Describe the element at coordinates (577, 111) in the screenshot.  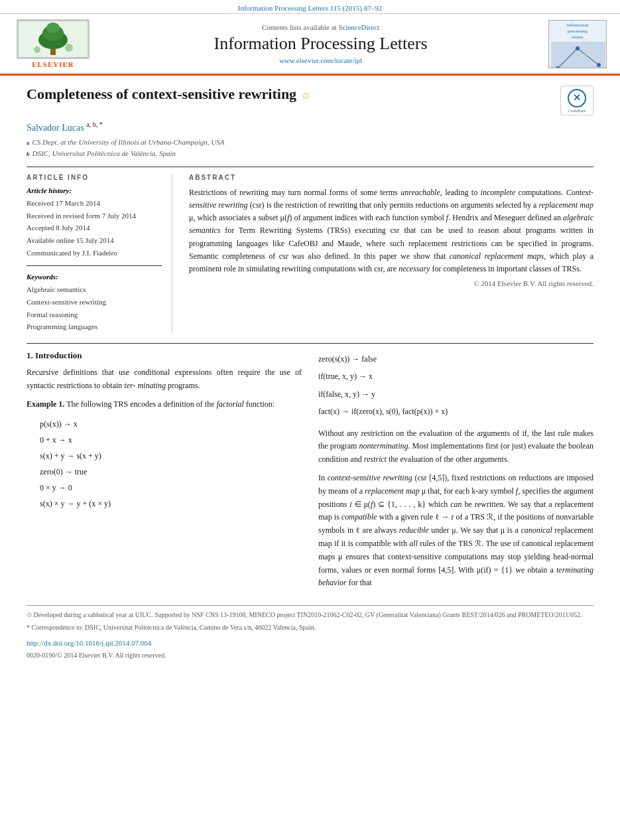
I see `crossmark-label: CrossMark` at that location.